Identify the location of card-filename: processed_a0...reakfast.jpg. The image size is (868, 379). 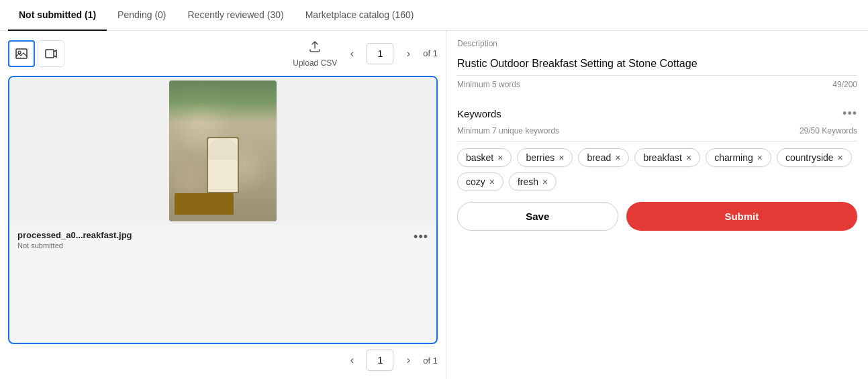
(75, 235).